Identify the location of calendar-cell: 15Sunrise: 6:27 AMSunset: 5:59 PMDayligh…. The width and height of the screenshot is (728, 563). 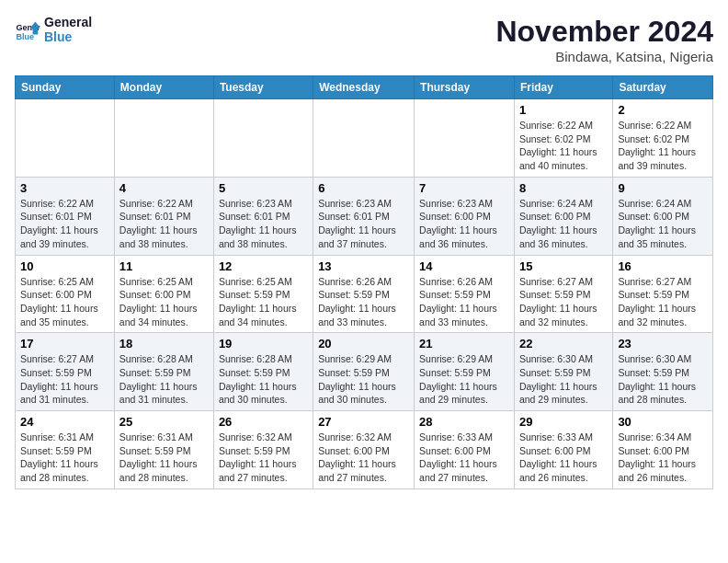
(563, 294).